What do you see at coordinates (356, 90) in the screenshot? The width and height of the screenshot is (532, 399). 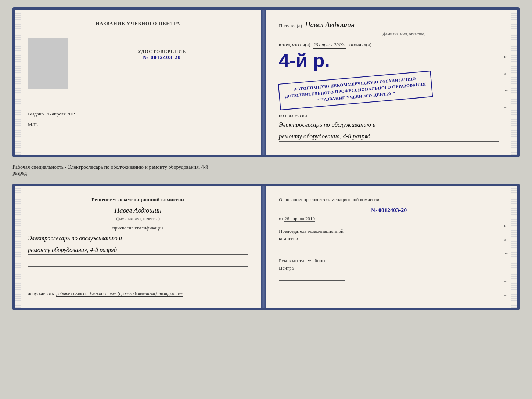 I see `org-stamp: АВТОНОМНУЮ НЕКОММЕРЧЕСКУЮ ОРГАНИЗАЦИЮ ДО…` at bounding box center [356, 90].